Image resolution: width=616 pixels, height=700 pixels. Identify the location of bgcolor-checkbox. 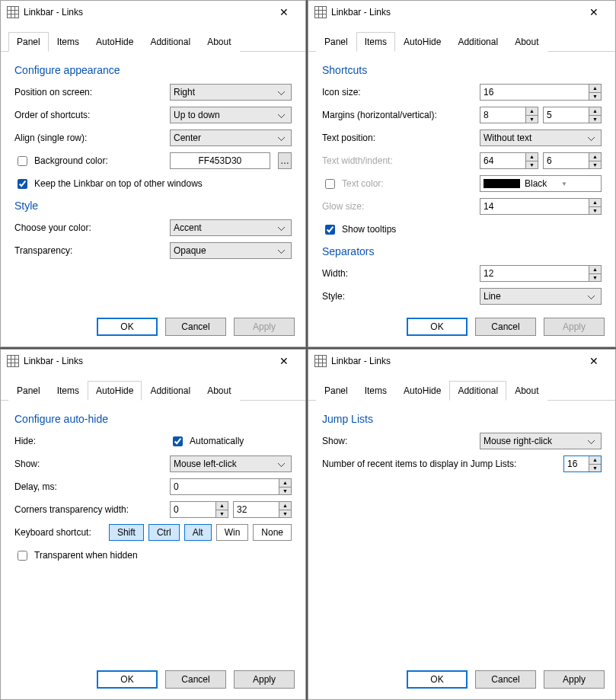
(23, 161).